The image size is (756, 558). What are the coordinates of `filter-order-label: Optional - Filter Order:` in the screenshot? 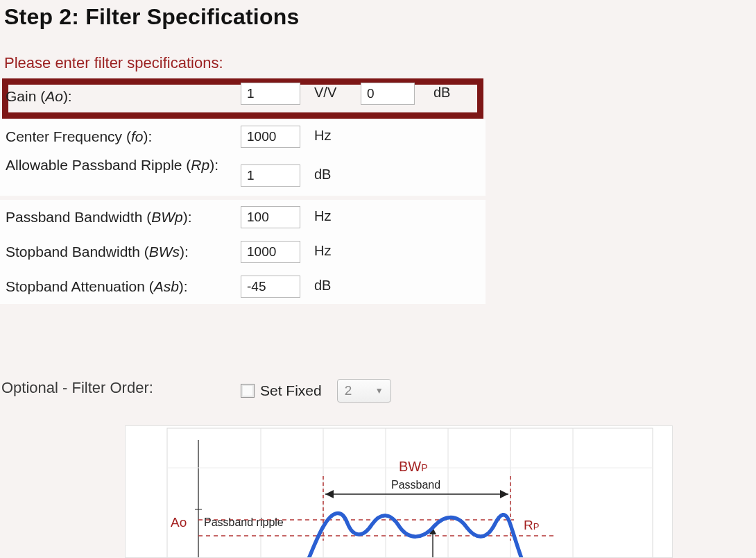 It's located at (78, 388).